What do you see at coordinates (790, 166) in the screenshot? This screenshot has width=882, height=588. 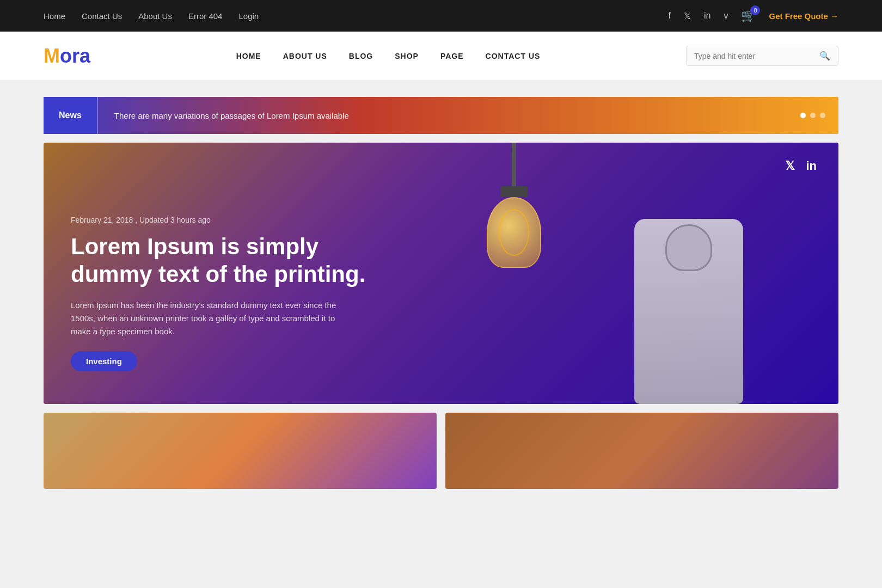 I see `hero-twitter-icon: 𝕏` at bounding box center [790, 166].